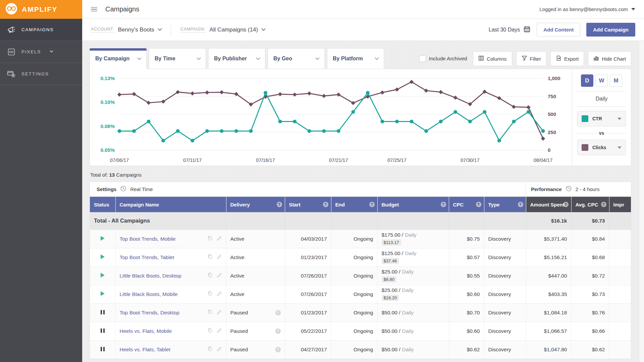 The height and width of the screenshot is (362, 644). Describe the element at coordinates (610, 59) in the screenshot. I see `hide-chart-button: Hide Chart` at that location.